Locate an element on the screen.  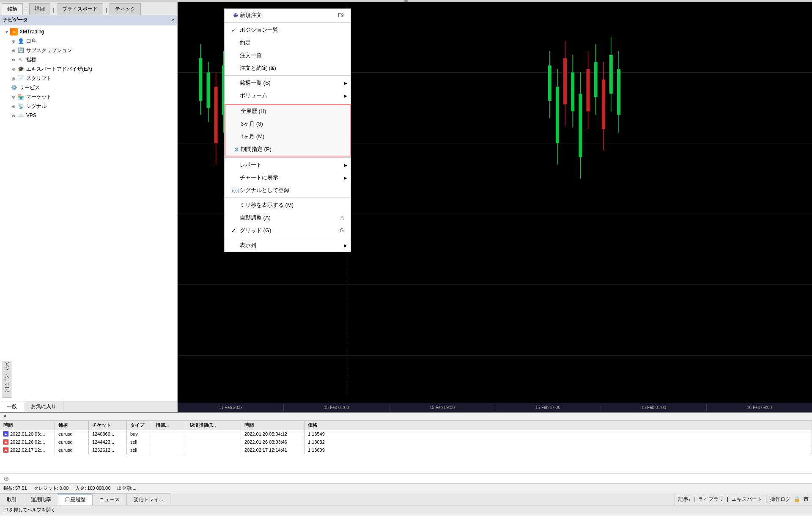
tab-oplog: 操作ログ is located at coordinates (780, 499).